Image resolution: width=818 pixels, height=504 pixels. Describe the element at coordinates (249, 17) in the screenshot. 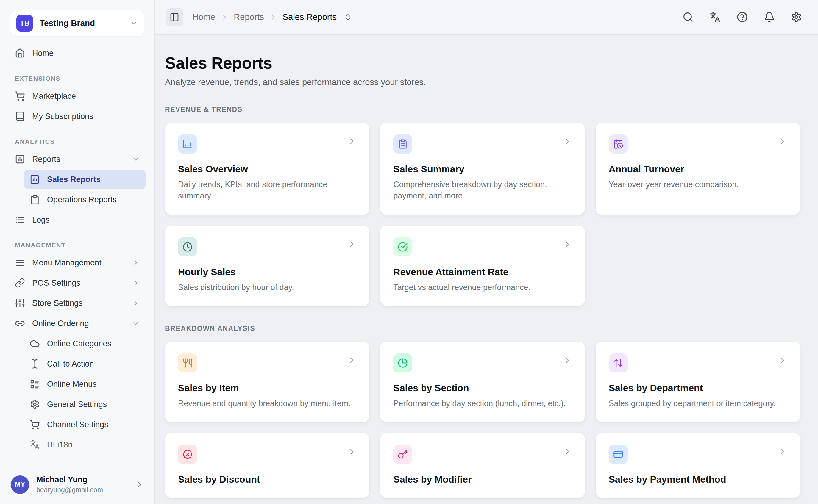

I see `breadcrumb-reports: Reports` at that location.